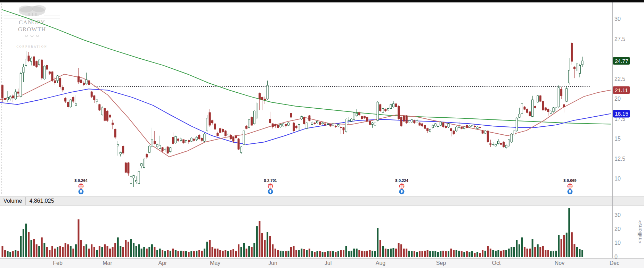 This screenshot has width=644, height=268. I want to click on last-price-badge-text: 24.77, so click(621, 61).